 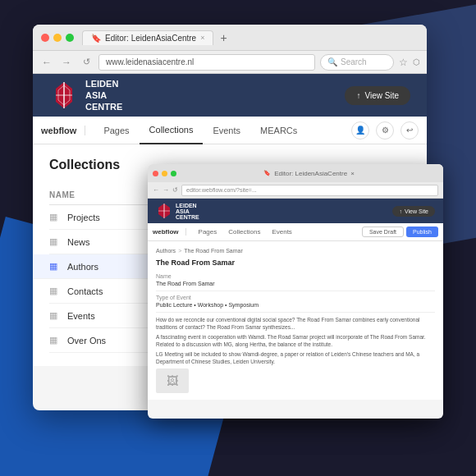 What do you see at coordinates (79, 242) in the screenshot?
I see `row-label: News` at bounding box center [79, 242].